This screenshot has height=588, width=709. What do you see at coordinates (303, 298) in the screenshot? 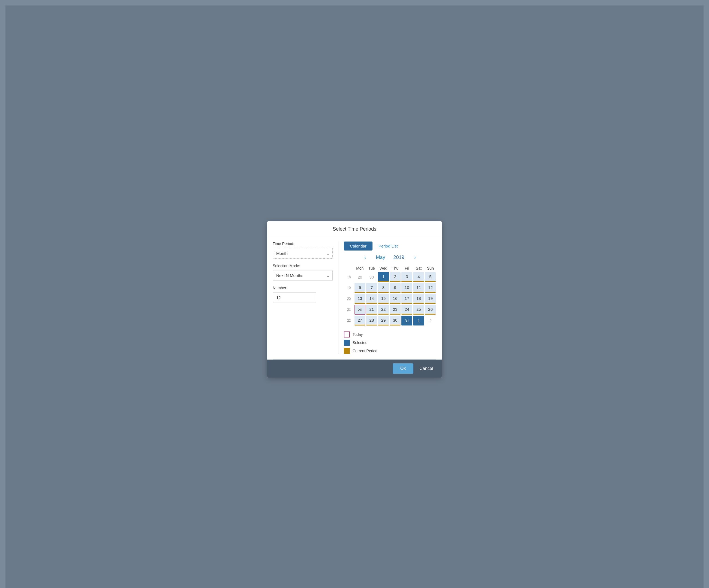
I see `left-panel: Time Period: Month Week Day Quarter Year…` at bounding box center [303, 298].